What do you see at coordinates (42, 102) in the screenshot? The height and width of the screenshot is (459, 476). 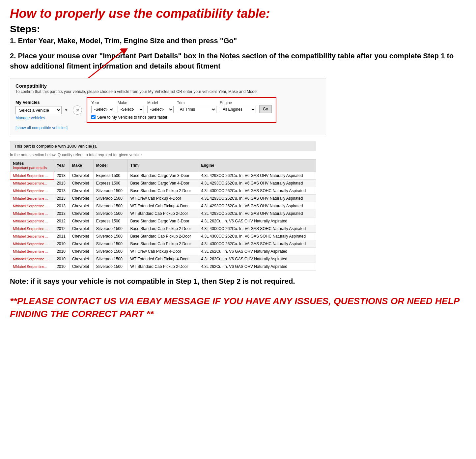 I see `my-vehicles-label: My Vehicles` at bounding box center [42, 102].